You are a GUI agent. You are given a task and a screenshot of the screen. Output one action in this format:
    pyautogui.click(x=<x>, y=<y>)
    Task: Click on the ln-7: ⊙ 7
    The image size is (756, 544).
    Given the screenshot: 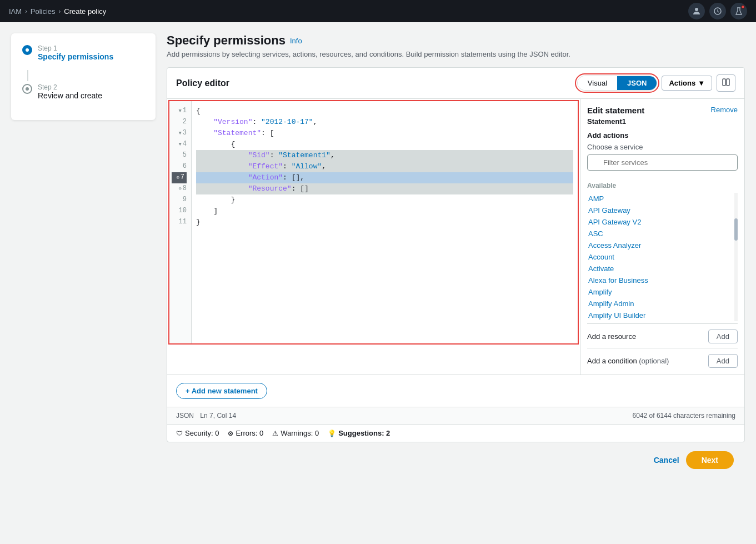 What is the action you would take?
    pyautogui.click(x=179, y=178)
    